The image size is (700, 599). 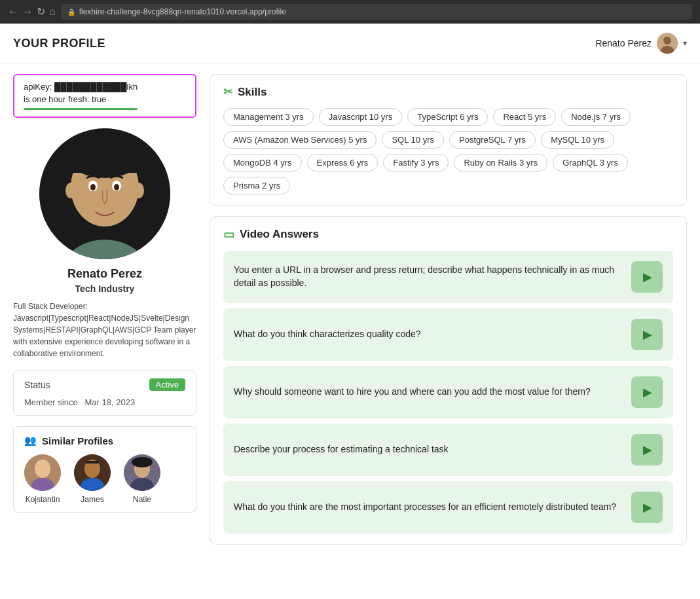 What do you see at coordinates (667, 43) in the screenshot?
I see `avatar` at bounding box center [667, 43].